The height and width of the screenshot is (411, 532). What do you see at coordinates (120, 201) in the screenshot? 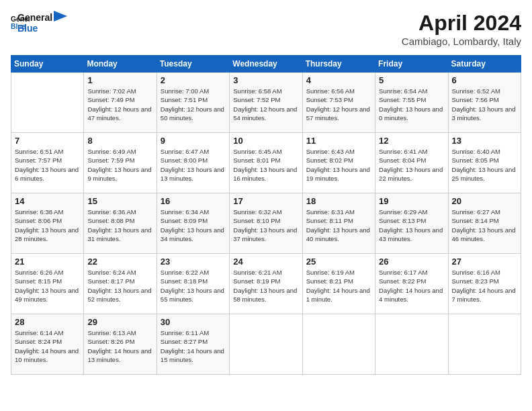
I see `day-number: 15` at bounding box center [120, 201].